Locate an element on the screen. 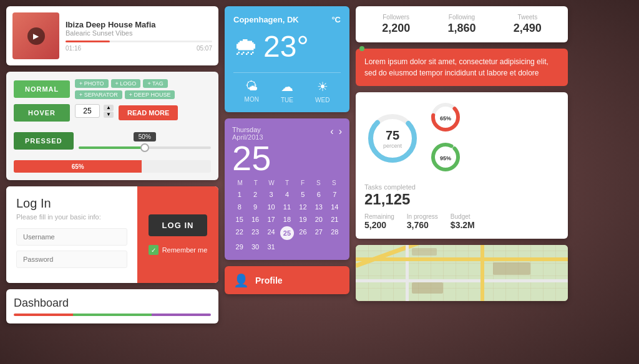 This screenshot has height=364, width=639. hover-row: HOVER ▲ ▼ READ MORE is located at coordinates (112, 113).